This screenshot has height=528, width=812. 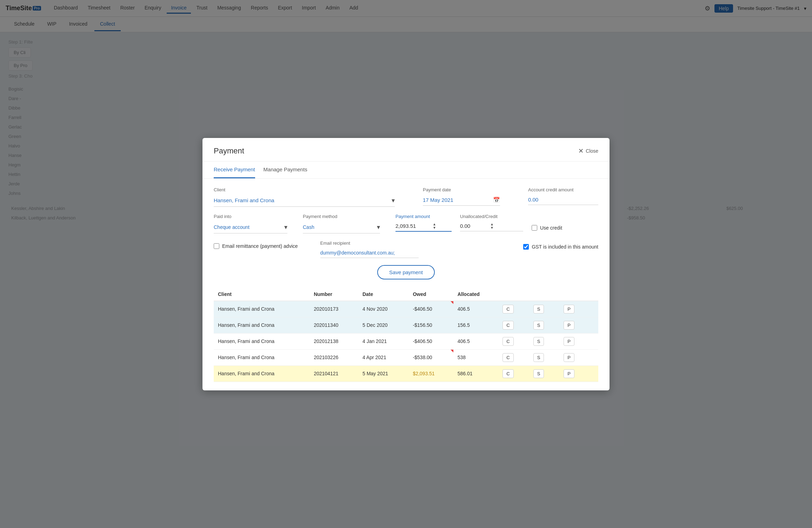 What do you see at coordinates (345, 222) in the screenshot?
I see `payment-method-group: Payment method Cash ▾` at bounding box center [345, 222].